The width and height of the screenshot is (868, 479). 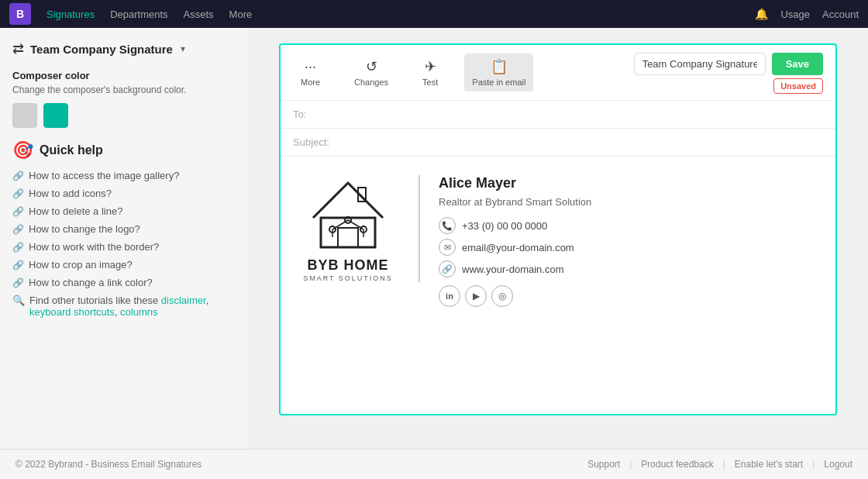 What do you see at coordinates (124, 306) in the screenshot?
I see `find-tutorials: 🔍 Find other tutorials like these discla…` at bounding box center [124, 306].